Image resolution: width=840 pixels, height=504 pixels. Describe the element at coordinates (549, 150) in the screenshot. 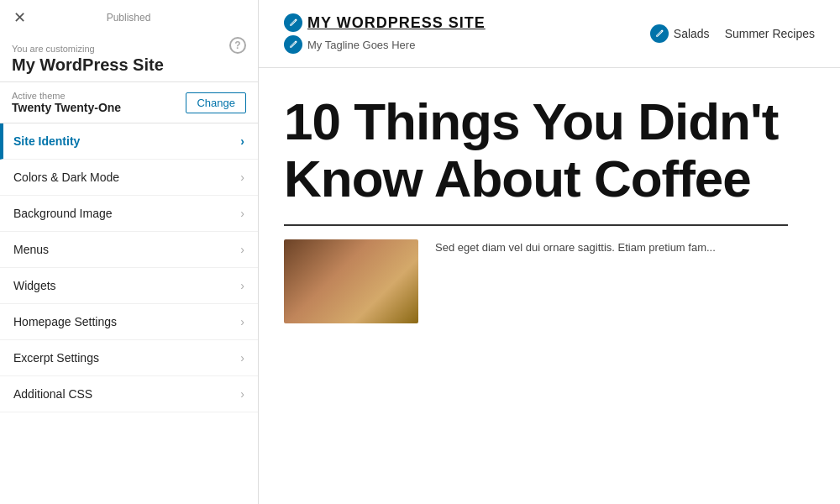

I see `preview-article-title: 10 Things You Didn't Know About Coffee` at that location.